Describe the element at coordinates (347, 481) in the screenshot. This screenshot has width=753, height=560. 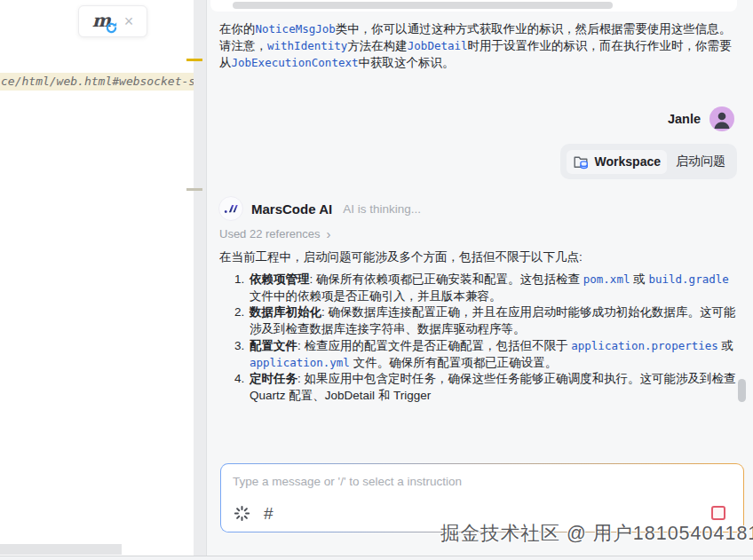
I see `chat-input-placeholder: Type a message or '/' to select a instru…` at that location.